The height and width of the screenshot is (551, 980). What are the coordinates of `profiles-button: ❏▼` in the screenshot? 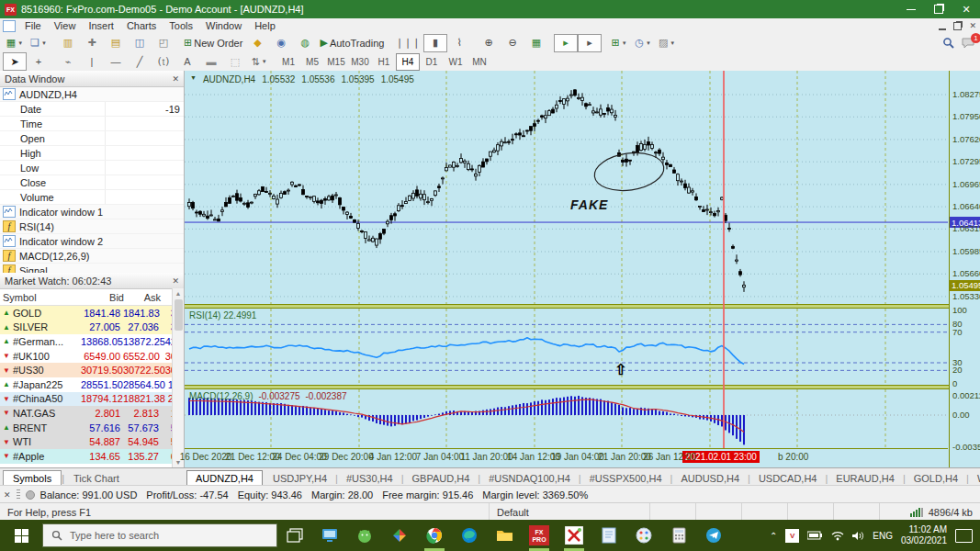 It's located at (39, 43).